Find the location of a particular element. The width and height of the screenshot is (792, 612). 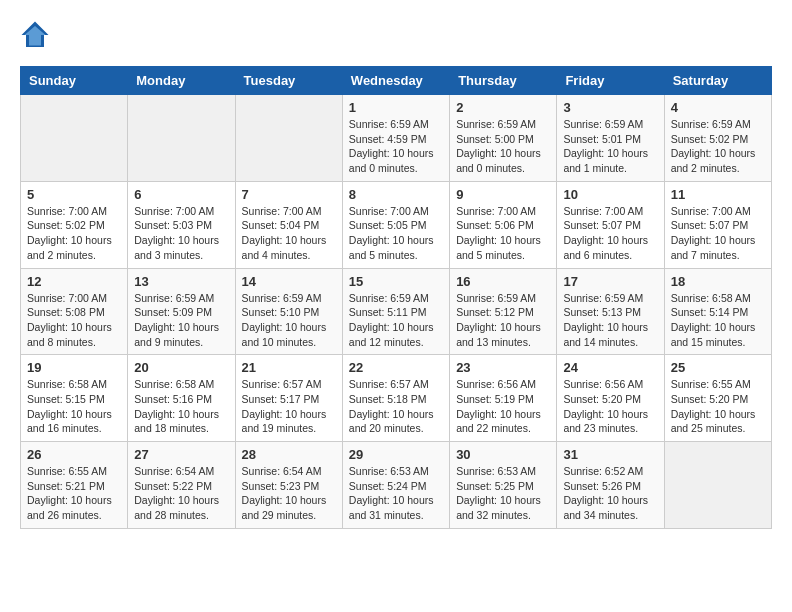

day-number: 29 is located at coordinates (396, 454).